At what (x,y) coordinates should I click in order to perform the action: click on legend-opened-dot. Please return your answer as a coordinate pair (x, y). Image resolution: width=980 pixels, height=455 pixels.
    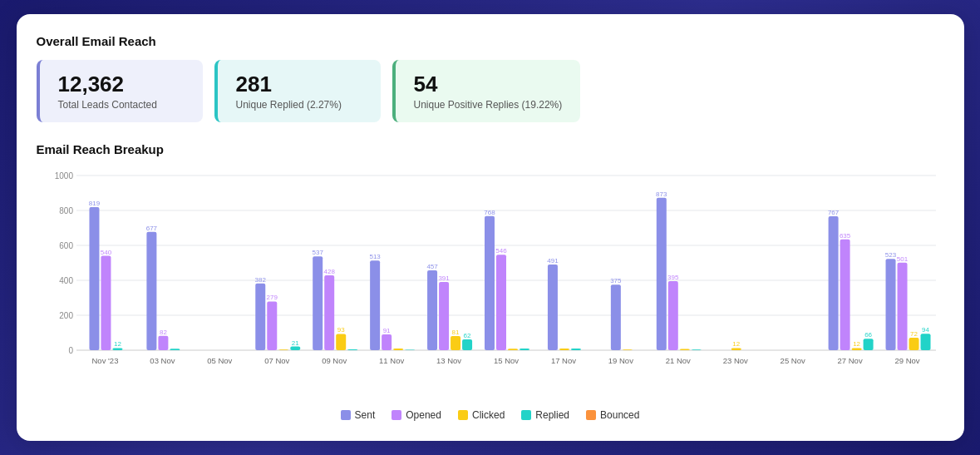
    Looking at the image, I should click on (396, 415).